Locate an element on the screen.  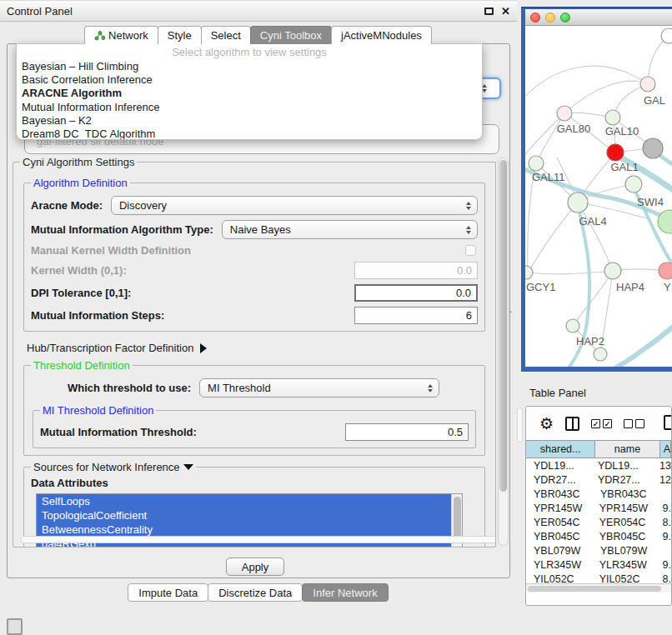
document-icon is located at coordinates (668, 422).